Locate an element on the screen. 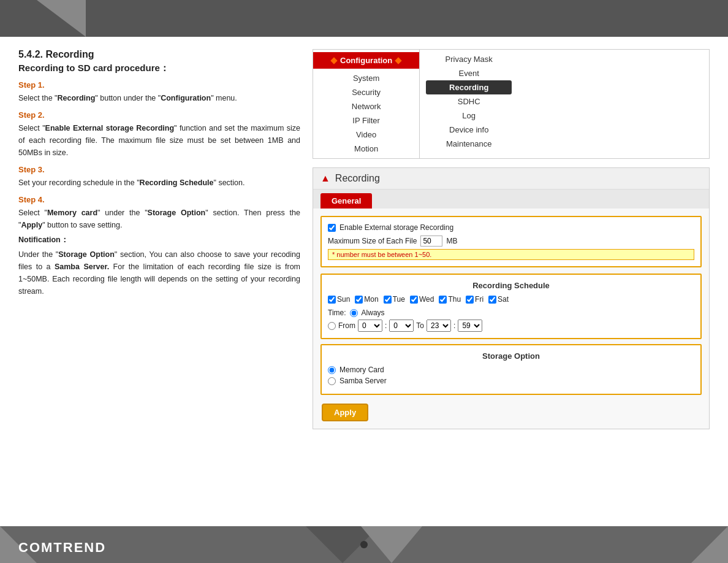 Image resolution: width=728 pixels, height=563 pixels. menu-video: Video is located at coordinates (366, 135).